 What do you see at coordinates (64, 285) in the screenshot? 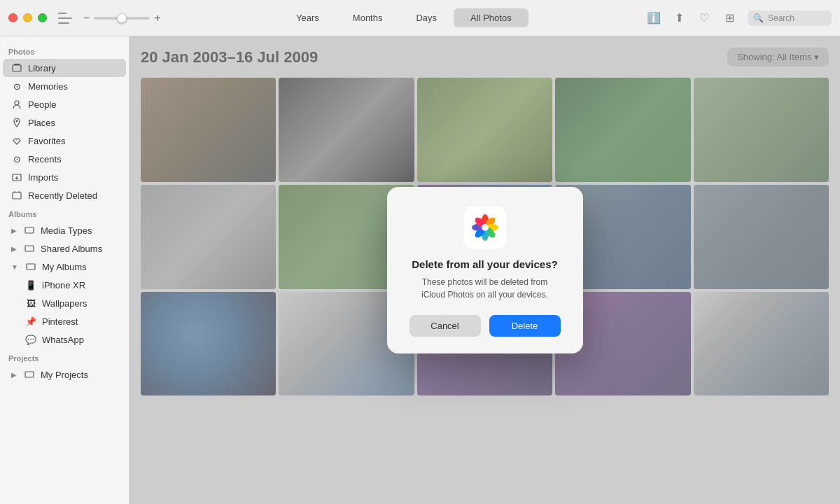
I see `sidebar-item-iphone-xr: 📱 iPhone XR` at bounding box center [64, 285].